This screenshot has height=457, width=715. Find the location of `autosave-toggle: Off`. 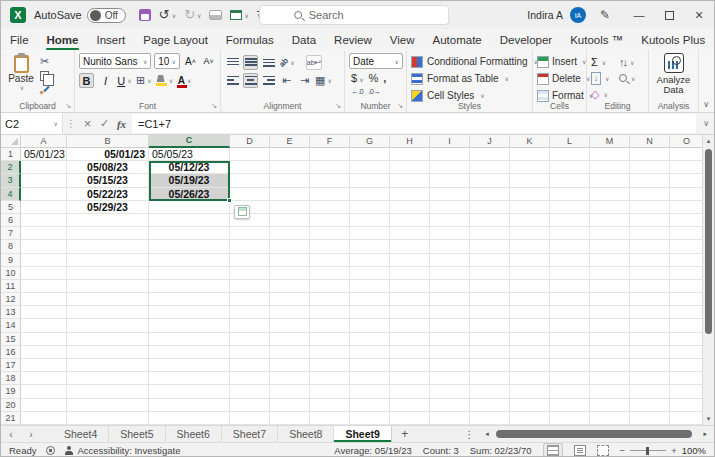

autosave-toggle: Off is located at coordinates (106, 16).